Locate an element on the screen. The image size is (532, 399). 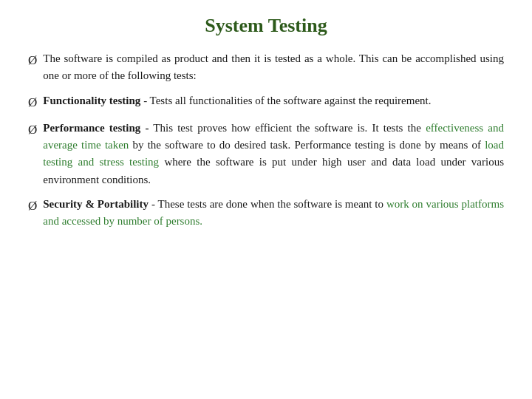
bullet-content: The software is compiled as product and … is located at coordinates (273, 68).